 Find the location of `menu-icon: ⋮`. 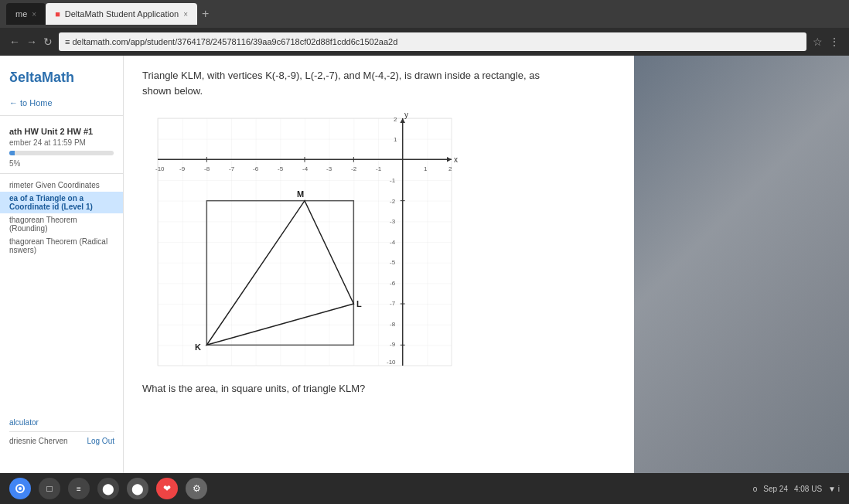

menu-icon: ⋮ is located at coordinates (834, 42).